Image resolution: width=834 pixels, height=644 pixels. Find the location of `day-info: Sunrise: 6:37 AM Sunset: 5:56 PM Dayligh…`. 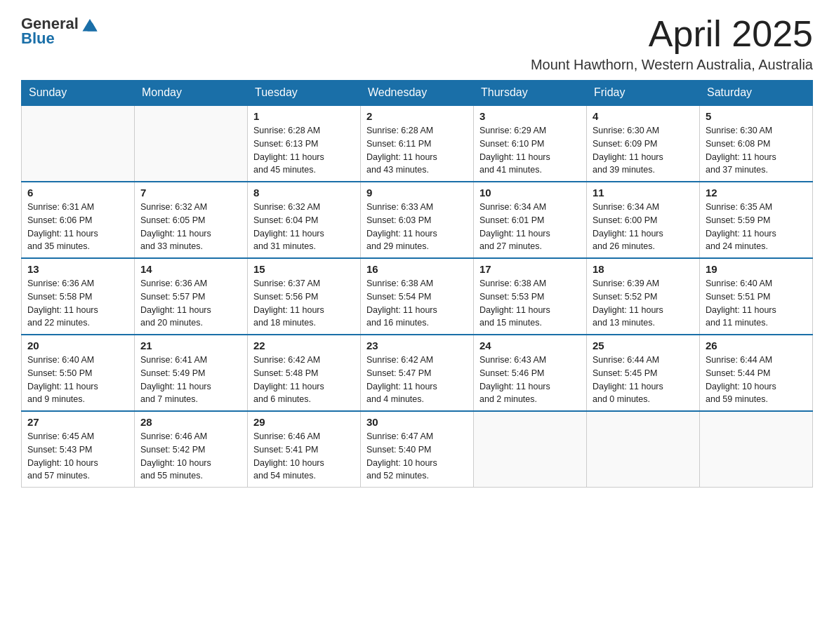

day-info: Sunrise: 6:37 AM Sunset: 5:56 PM Dayligh… is located at coordinates (304, 303).